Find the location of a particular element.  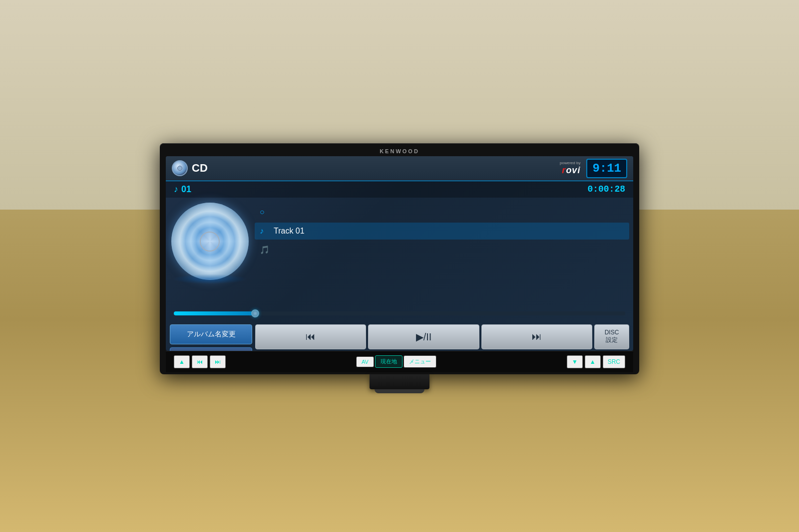

hw-next-button: ⏭ is located at coordinates (218, 362).